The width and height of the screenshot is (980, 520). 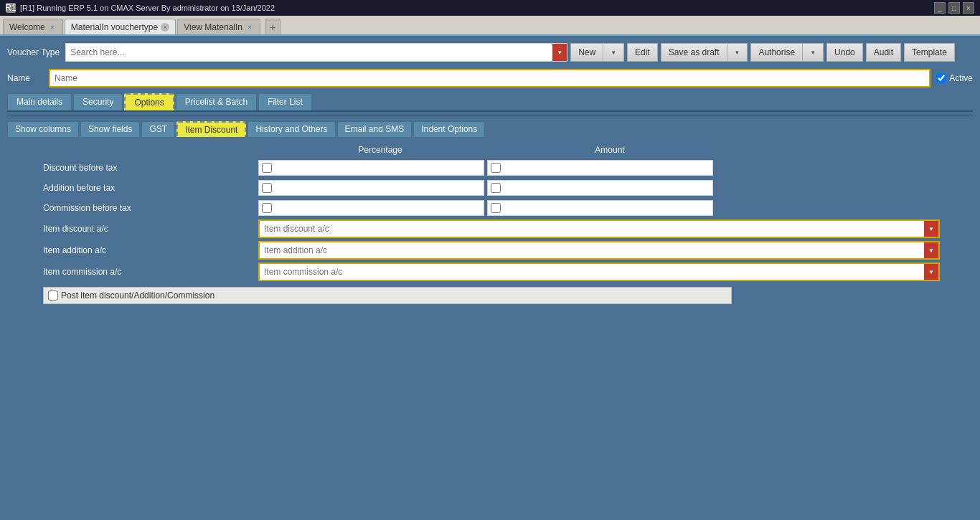 I want to click on voucher-type-search: ▼, so click(x=316, y=52).